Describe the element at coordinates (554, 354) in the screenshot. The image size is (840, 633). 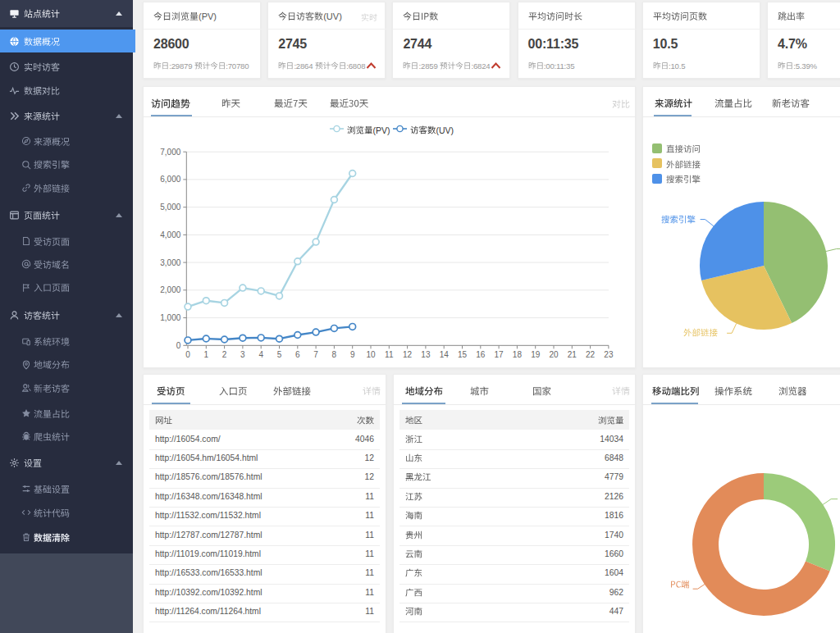
I see `svg-text: 20` at that location.